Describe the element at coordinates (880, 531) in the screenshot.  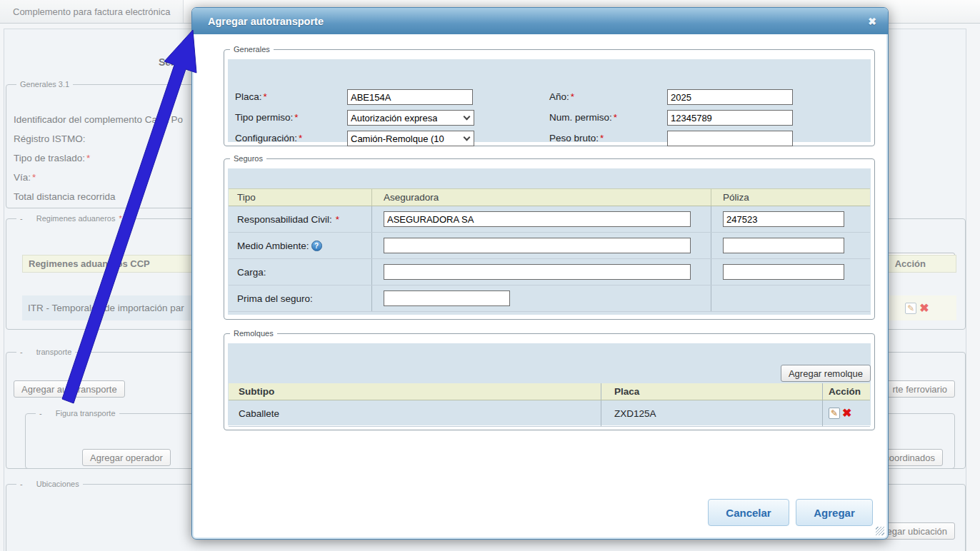
I see `resize-handle-icon` at that location.